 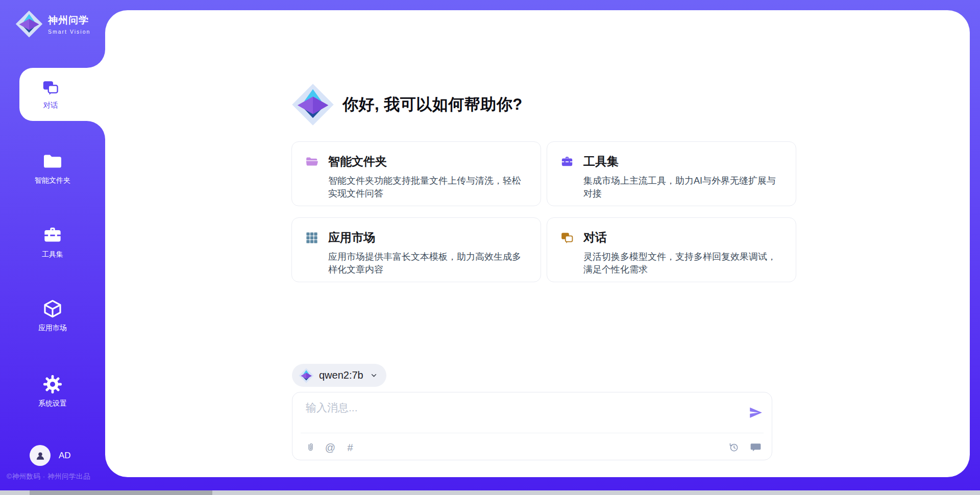 I want to click on assistant-logo-icon, so click(x=313, y=105).